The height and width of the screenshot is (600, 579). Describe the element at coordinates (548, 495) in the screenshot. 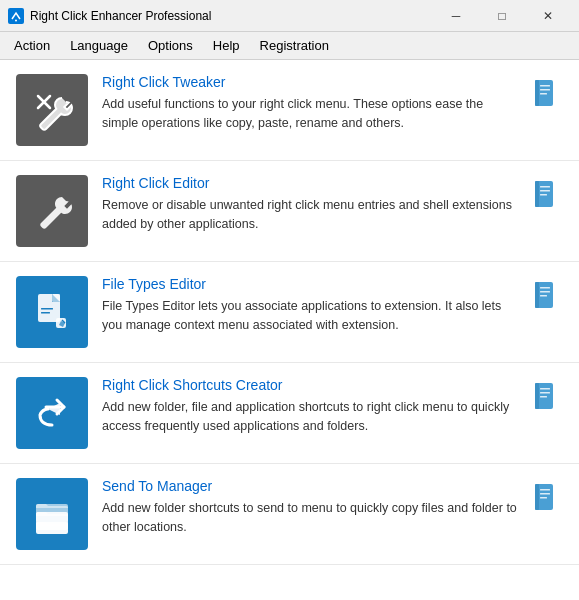

I see `send-to-manager-help` at that location.